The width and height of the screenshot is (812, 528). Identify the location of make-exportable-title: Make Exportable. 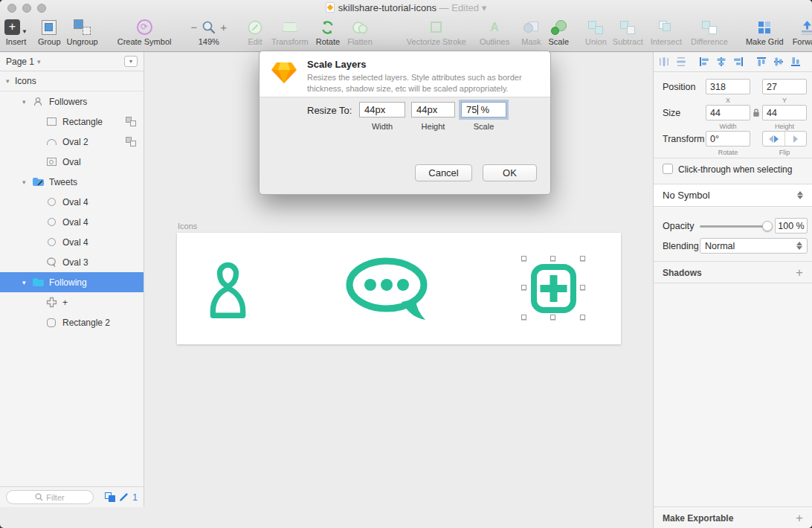
(697, 518).